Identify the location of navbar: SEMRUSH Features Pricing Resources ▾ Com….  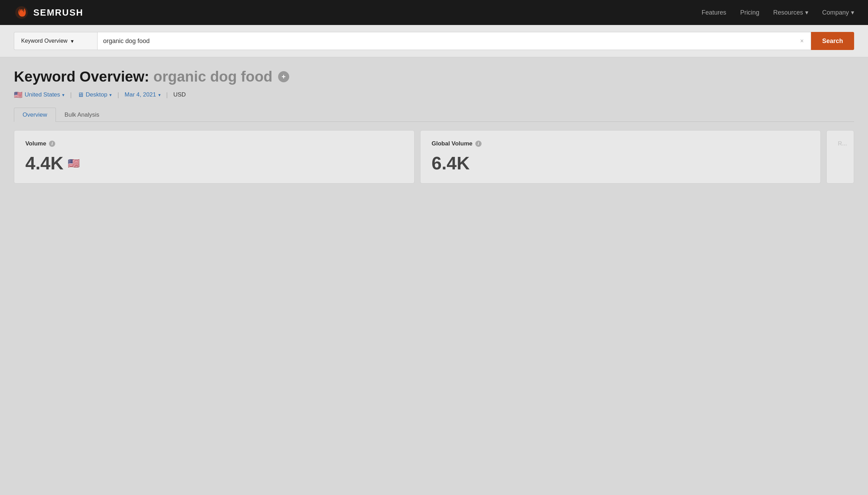
(434, 12).